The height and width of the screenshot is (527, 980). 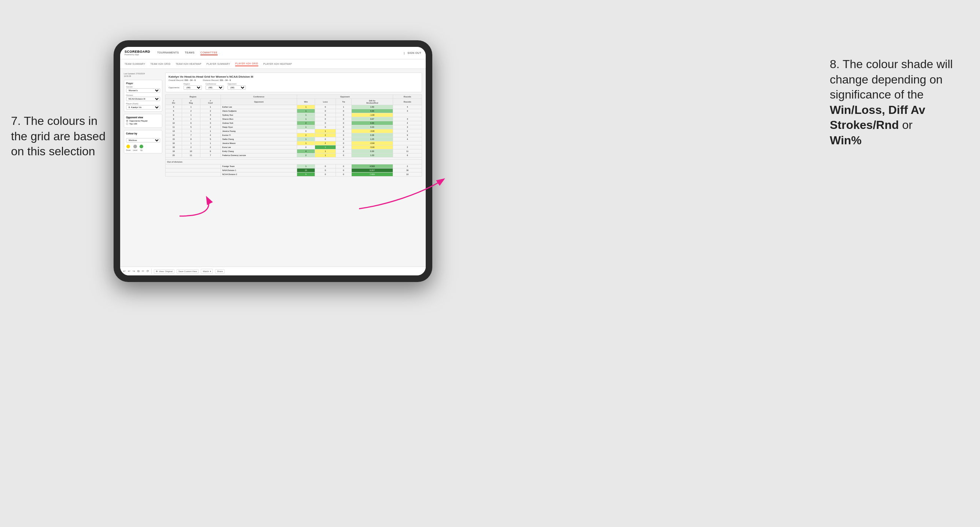 What do you see at coordinates (407, 97) in the screenshot?
I see `header-rounds: Rounds` at bounding box center [407, 97].